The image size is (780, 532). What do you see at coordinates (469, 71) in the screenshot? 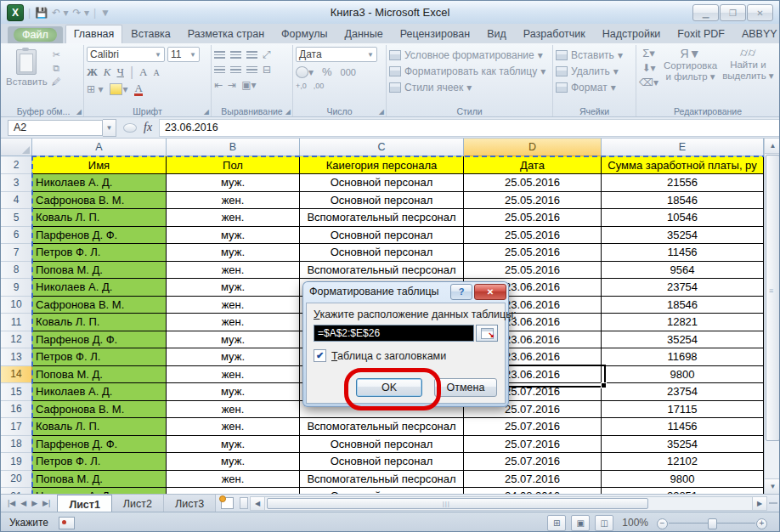
I see `format-as-table-button: Форматировать как таблицу▾` at bounding box center [469, 71].